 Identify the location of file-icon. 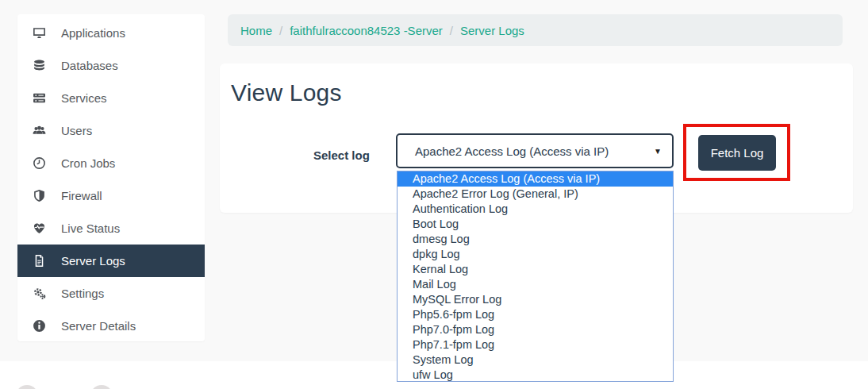
(39, 261).